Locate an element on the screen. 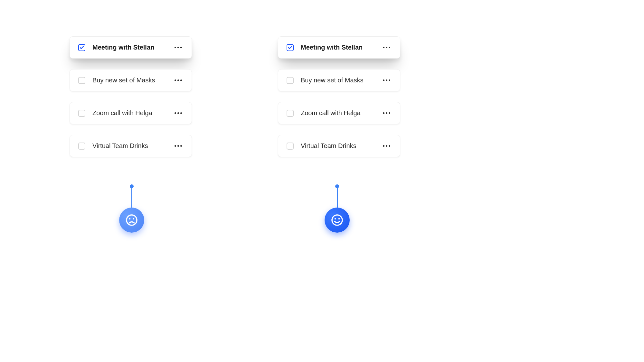 The width and height of the screenshot is (644, 362). task-list-left: Meeting with Stellan Buy new set of Mask… is located at coordinates (131, 102).